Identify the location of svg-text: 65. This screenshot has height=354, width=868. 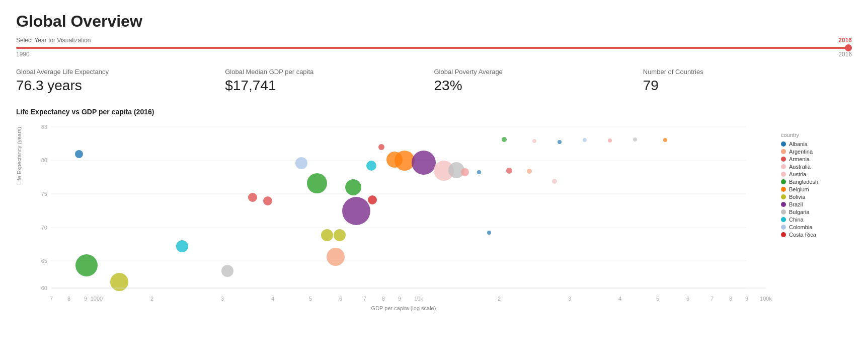
(44, 261).